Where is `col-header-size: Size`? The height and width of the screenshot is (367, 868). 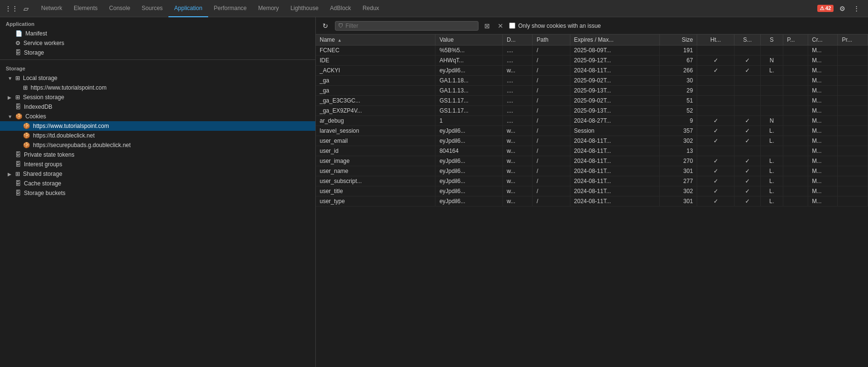 col-header-size: Size is located at coordinates (678, 40).